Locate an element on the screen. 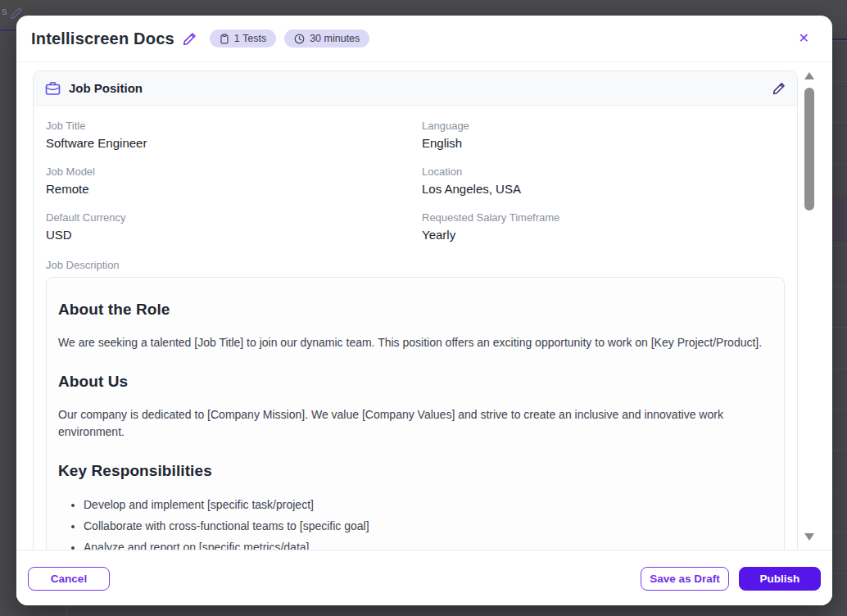 Image resolution: width=847 pixels, height=616 pixels. field-default-currency: Default Currency USD is located at coordinates (228, 226).